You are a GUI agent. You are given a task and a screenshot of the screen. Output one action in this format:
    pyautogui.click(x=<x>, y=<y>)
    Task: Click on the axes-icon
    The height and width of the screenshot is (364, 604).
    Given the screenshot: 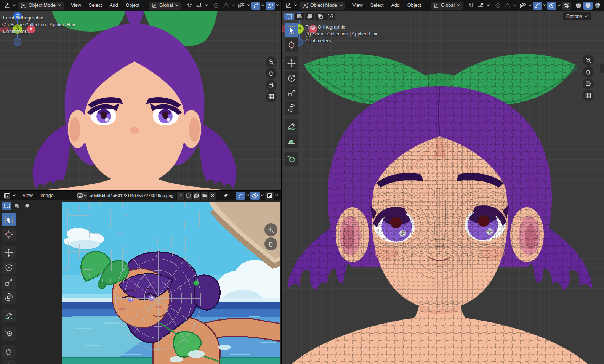 What is the action you would take?
    pyautogui.click(x=436, y=5)
    